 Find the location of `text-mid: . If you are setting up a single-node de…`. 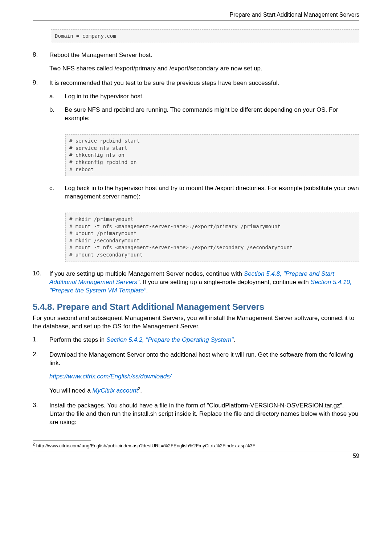

text-mid: . If you are setting up a single-node de… is located at coordinates (225, 282).